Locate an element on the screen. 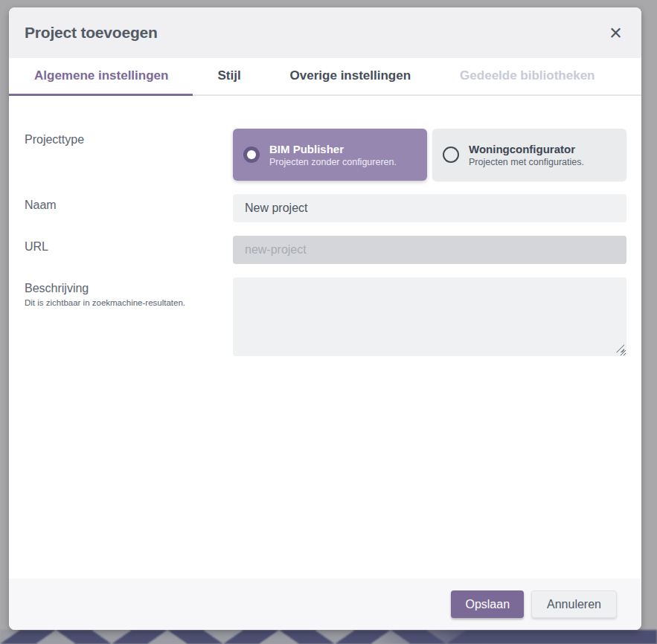 Image resolution: width=657 pixels, height=644 pixels. tab-overige-instellingen: Overige instellingen is located at coordinates (351, 77).